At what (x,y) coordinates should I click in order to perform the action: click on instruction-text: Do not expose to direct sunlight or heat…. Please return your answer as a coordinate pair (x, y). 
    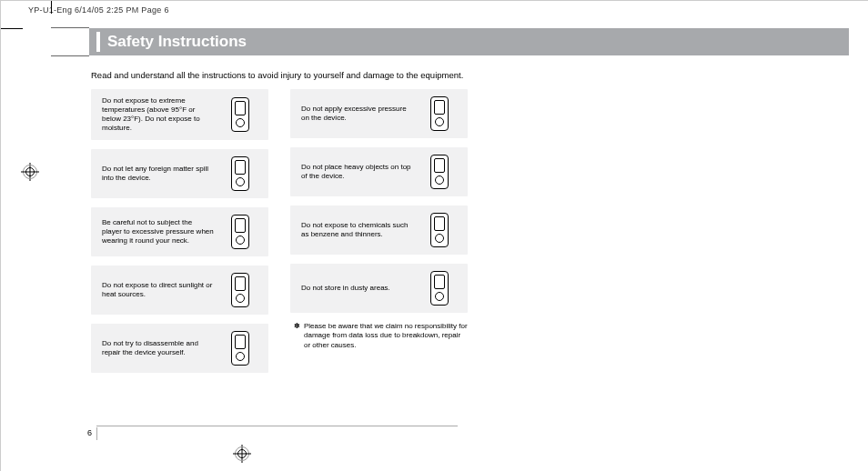
    Looking at the image, I should click on (160, 290).